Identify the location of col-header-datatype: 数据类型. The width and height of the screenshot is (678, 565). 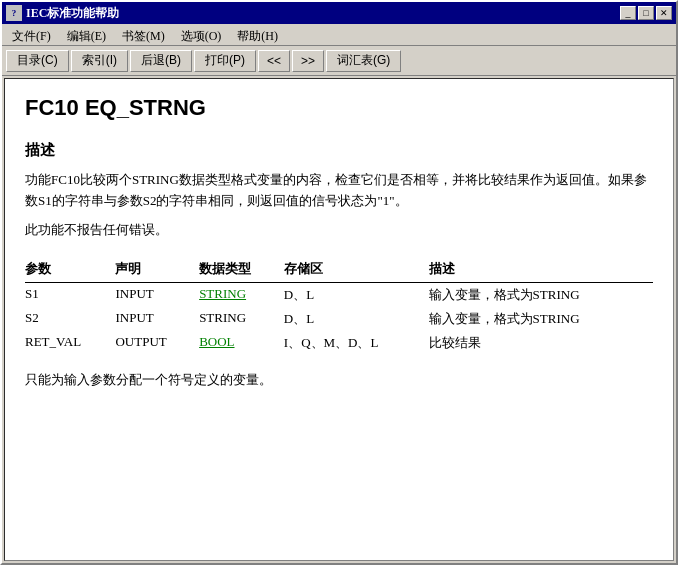
(242, 270).